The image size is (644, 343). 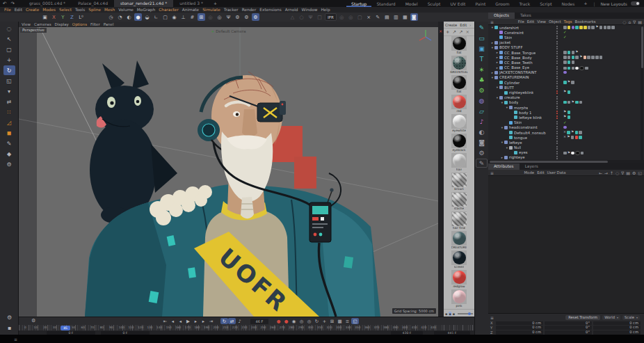 I want to click on tool-icon: ▢, so click(x=10, y=49).